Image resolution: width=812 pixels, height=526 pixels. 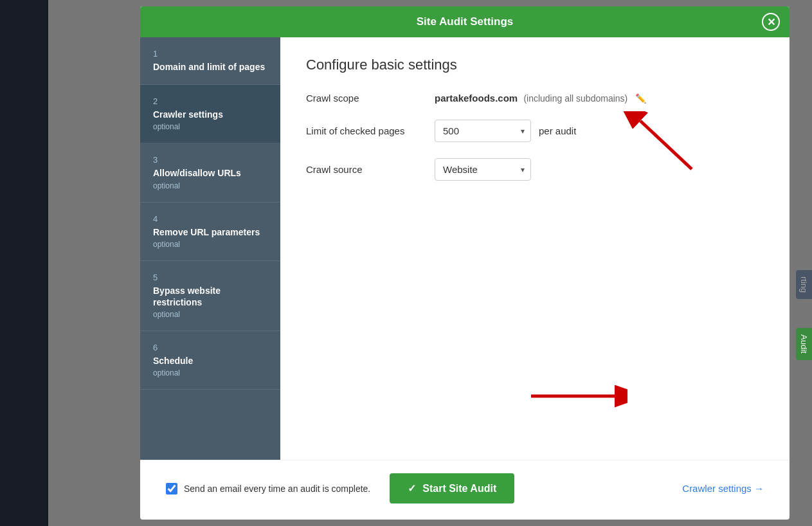 I want to click on crawl-scope-row: Crawl scope partakefoods.com (including …, so click(x=535, y=98).